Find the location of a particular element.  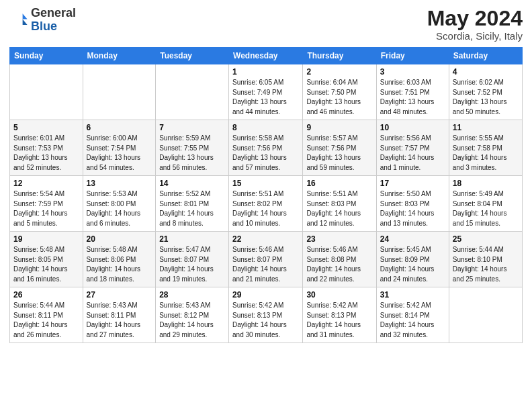

day-info: Sunrise: 5:48 AM Sunset: 8:05 PM Dayligh… is located at coordinates (46, 265).